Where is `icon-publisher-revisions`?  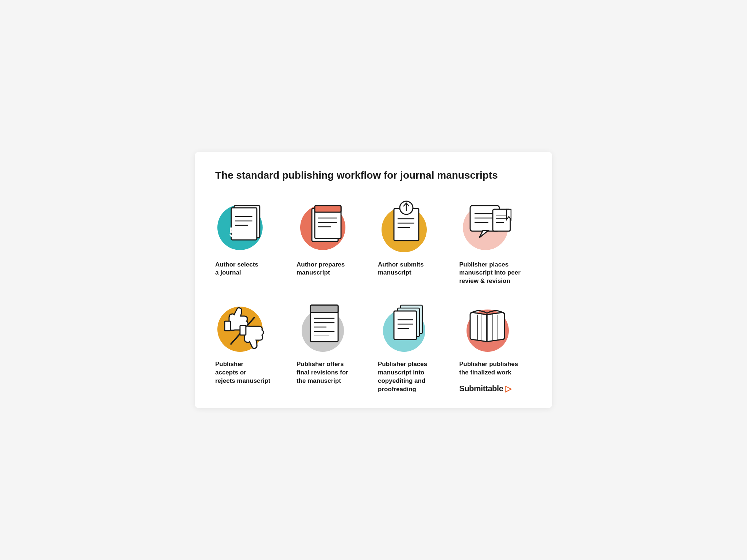 icon-publisher-revisions is located at coordinates (326, 325).